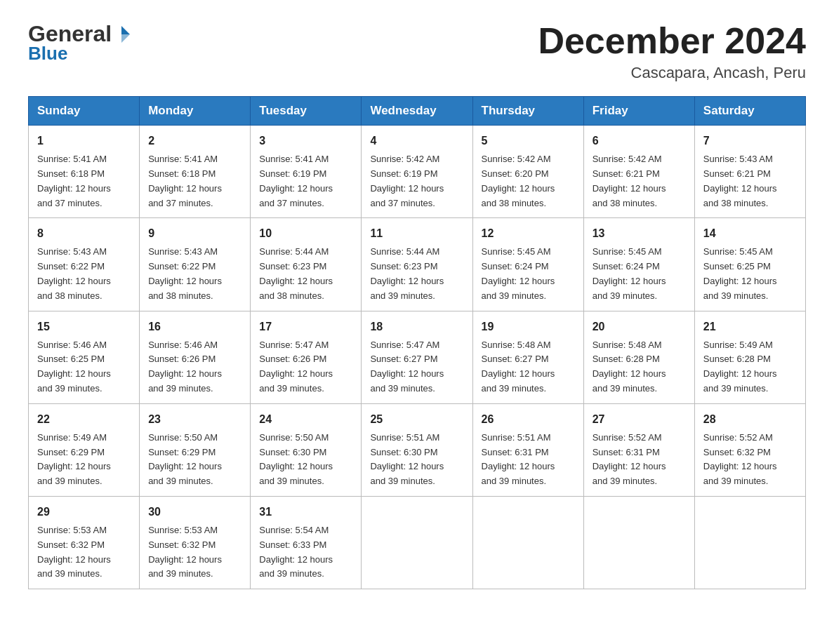 Image resolution: width=834 pixels, height=644 pixels. I want to click on day-number: 15, so click(84, 327).